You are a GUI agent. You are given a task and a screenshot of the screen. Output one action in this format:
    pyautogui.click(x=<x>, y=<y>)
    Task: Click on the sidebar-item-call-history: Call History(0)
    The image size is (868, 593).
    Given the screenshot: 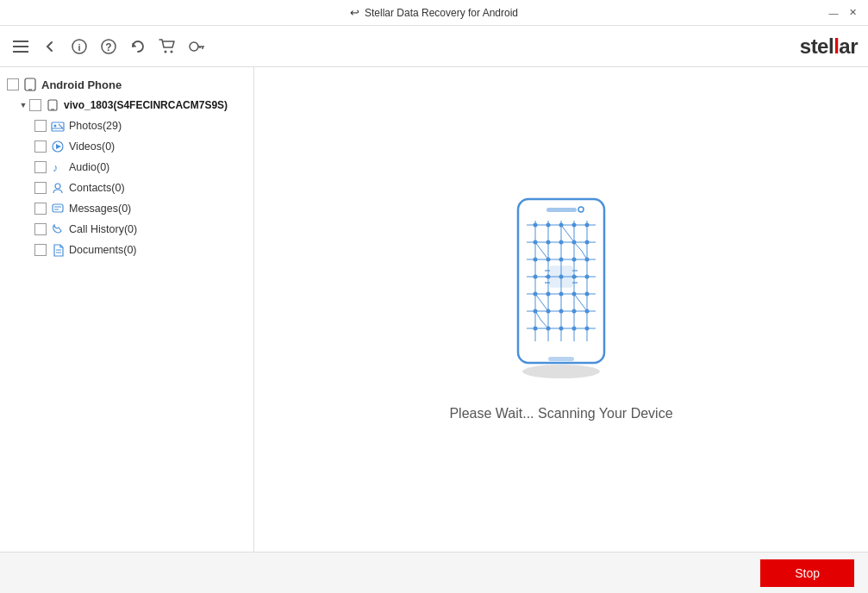 What is the action you would take?
    pyautogui.click(x=127, y=229)
    